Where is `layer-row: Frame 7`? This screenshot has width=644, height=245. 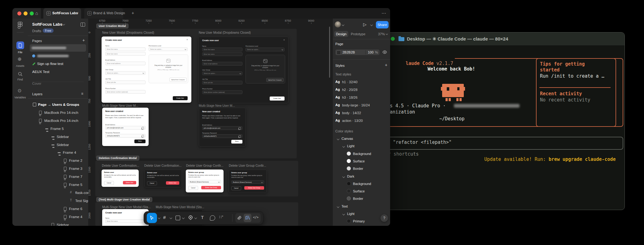 layer-row: Frame 7 is located at coordinates (58, 177).